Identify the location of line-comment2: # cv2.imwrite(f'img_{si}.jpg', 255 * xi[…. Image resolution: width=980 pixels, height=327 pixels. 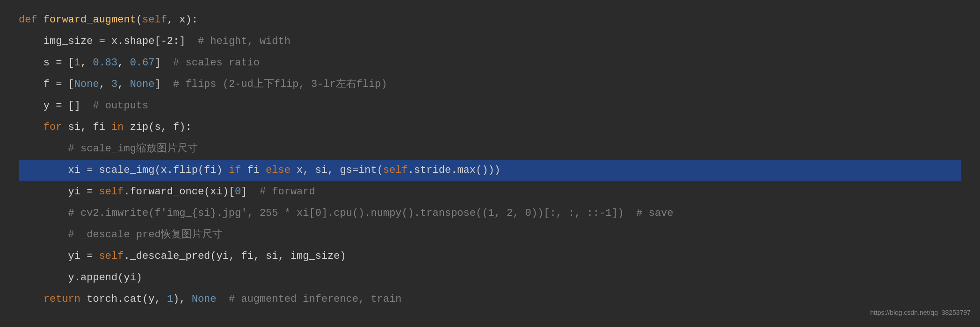
(490, 213).